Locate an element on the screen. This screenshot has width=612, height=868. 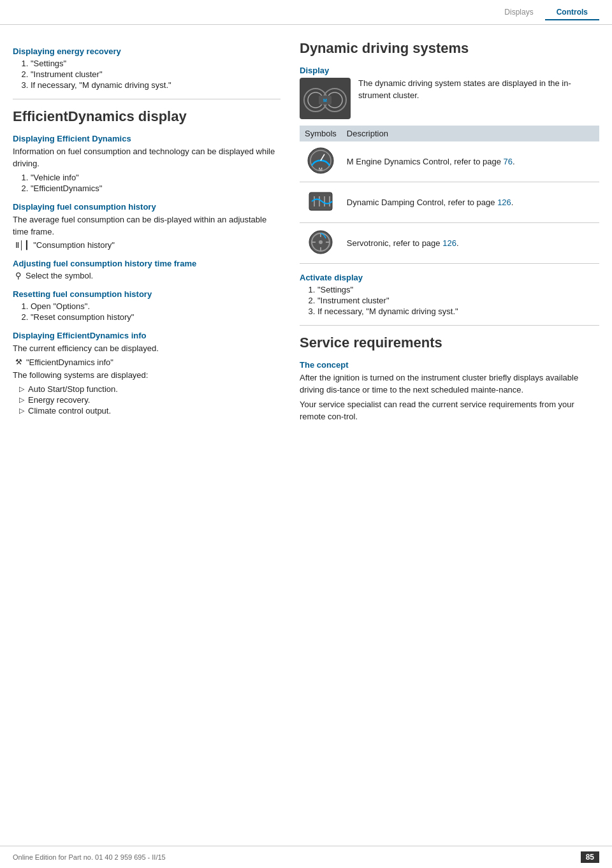
energy-recovery-heading: Displaying energy recovery is located at coordinates (147, 51).